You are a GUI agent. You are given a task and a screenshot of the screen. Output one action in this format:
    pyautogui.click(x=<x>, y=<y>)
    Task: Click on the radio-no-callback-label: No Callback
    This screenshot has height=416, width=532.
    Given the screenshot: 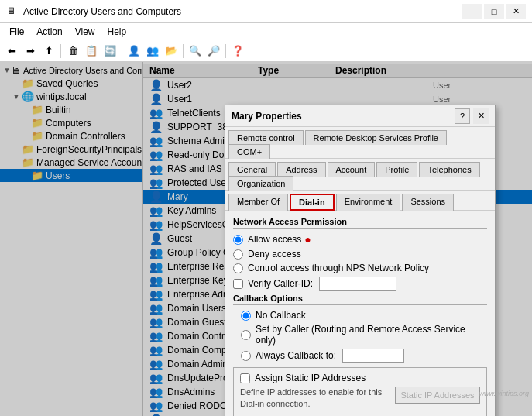 What is the action you would take?
    pyautogui.click(x=280, y=315)
    